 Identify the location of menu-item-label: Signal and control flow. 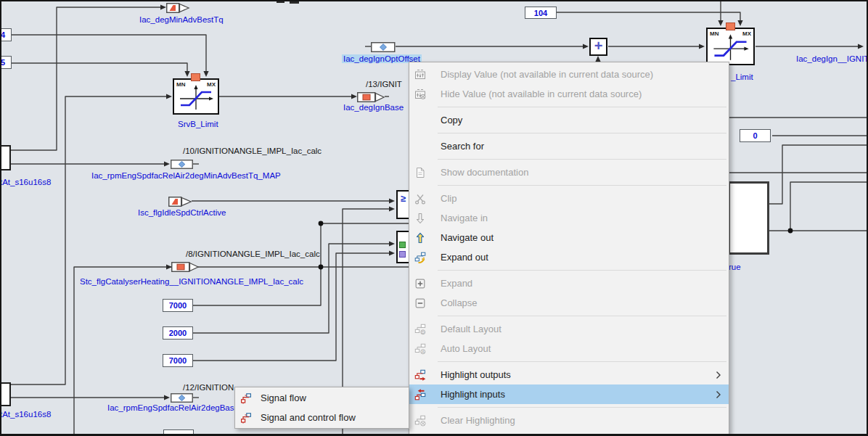
(308, 418).